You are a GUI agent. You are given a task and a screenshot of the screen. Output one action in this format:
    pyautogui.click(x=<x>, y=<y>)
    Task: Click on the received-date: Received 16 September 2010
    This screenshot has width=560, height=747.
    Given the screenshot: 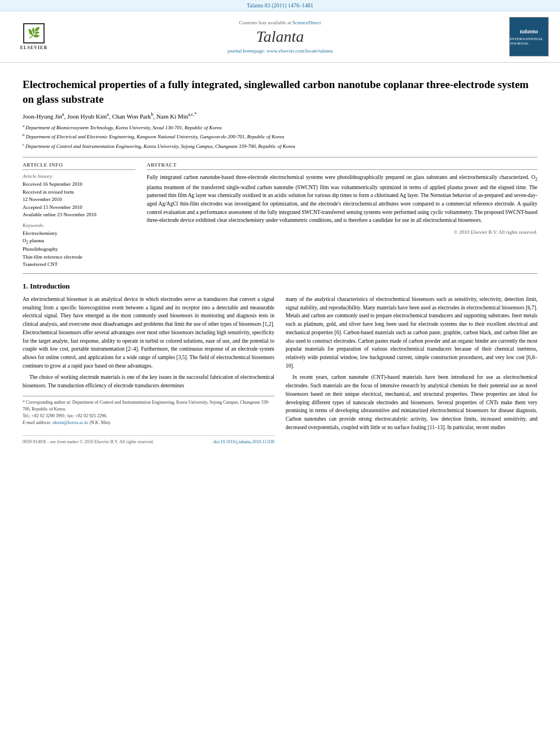 What is the action you would take?
    pyautogui.click(x=79, y=185)
    